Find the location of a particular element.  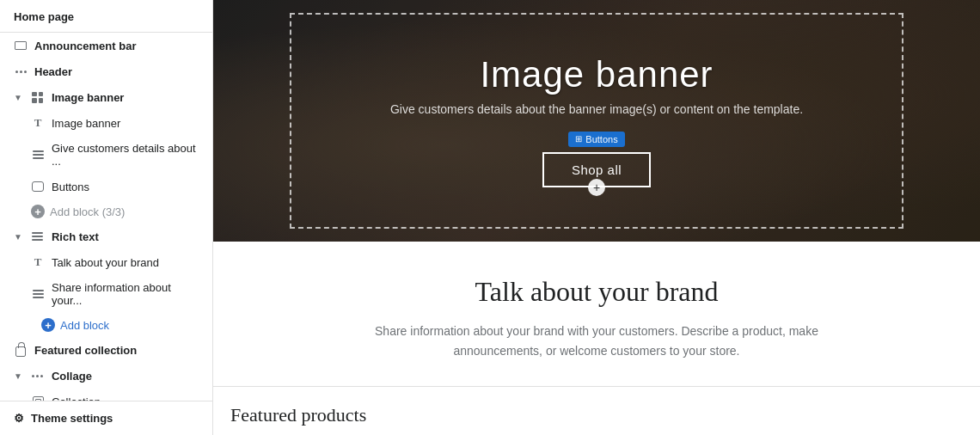

lock-icon is located at coordinates (21, 350).